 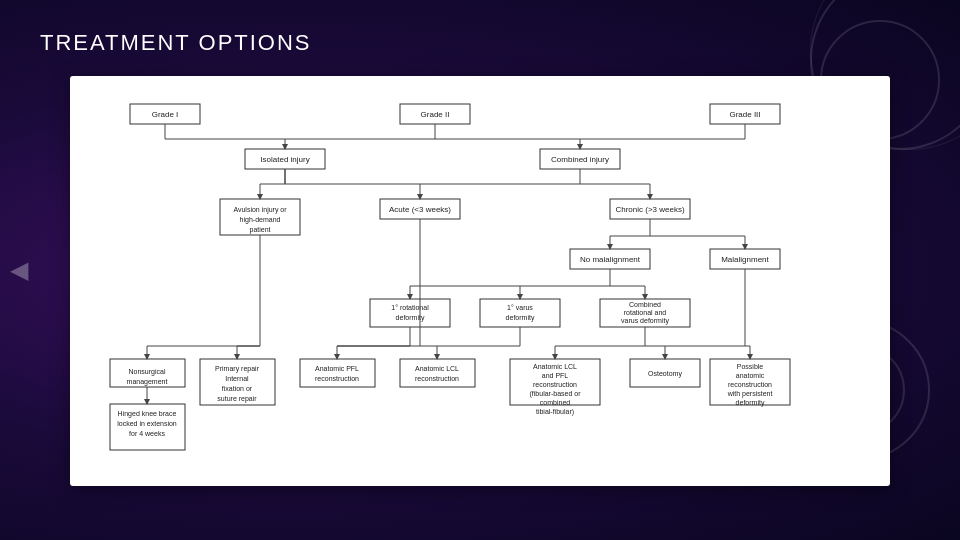 I want to click on svg-text: rotational and, so click(x=646, y=312).